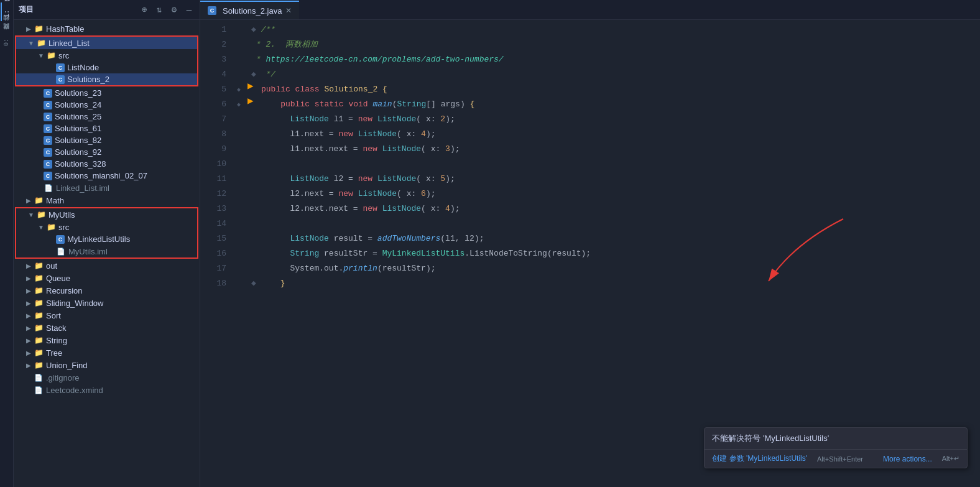 The width and height of the screenshot is (980, 487). I want to click on tree-item-queue: 📁 Queue, so click(107, 278).